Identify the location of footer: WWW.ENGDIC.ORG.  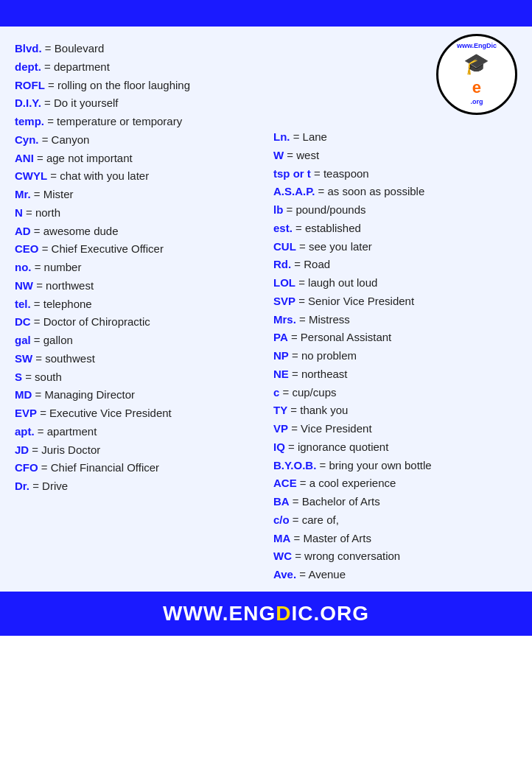
(266, 614).